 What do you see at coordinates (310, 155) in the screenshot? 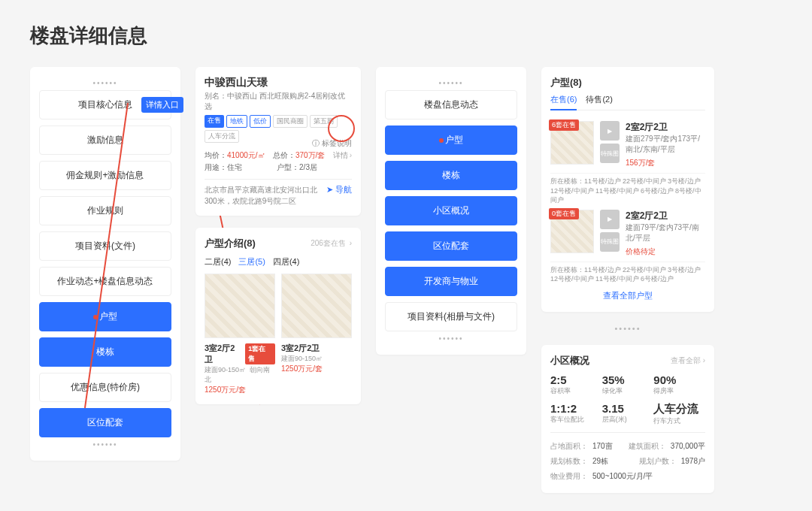
I see `total-value: 370万/套` at bounding box center [310, 155].